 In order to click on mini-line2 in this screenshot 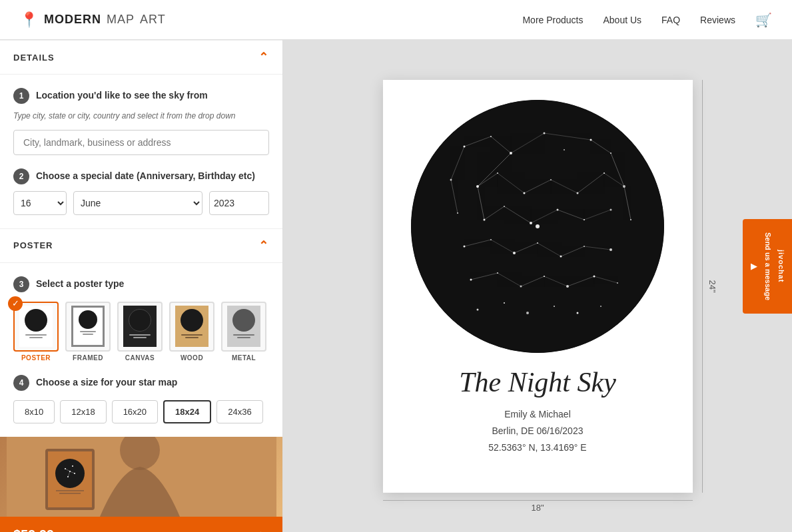, I will do `click(36, 338)`.